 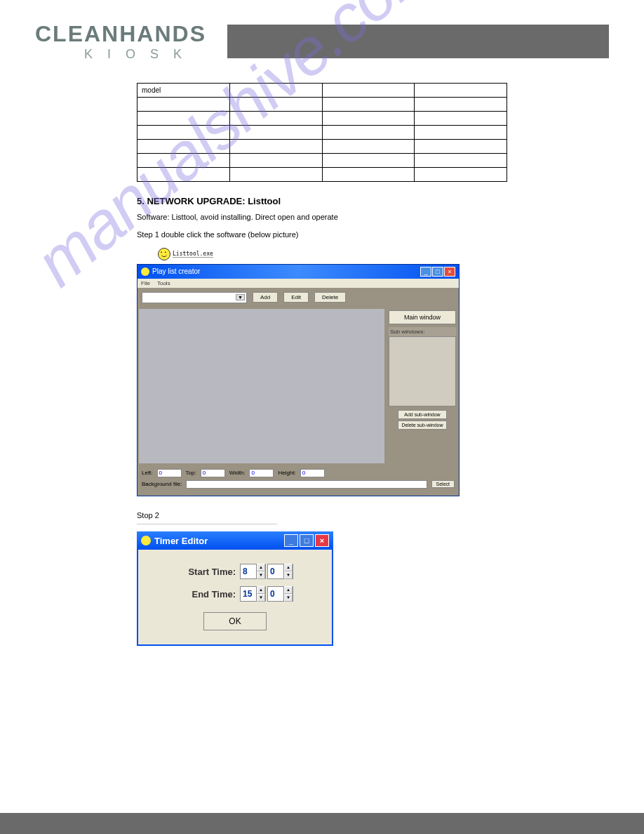 I want to click on delete-subwindow-button: Delete sub-window, so click(x=422, y=425).